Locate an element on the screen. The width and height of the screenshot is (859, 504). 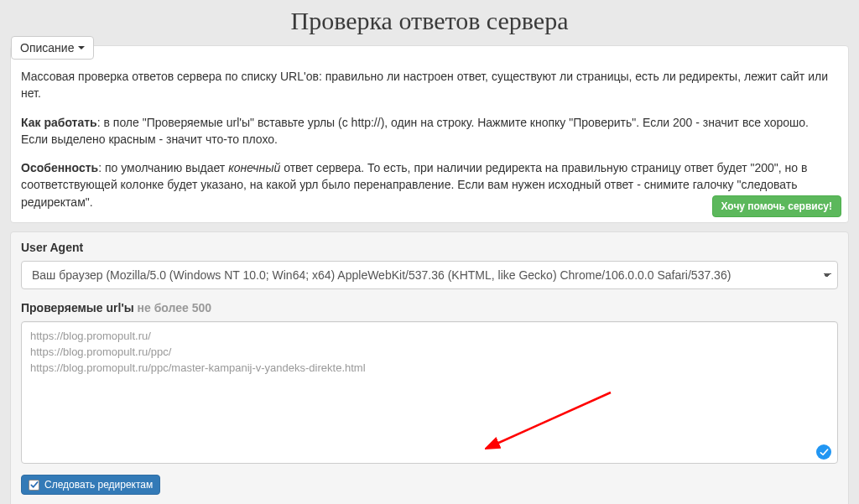
description-line-1: Массовая проверка ответов сервера по спи… is located at coordinates (430, 86).